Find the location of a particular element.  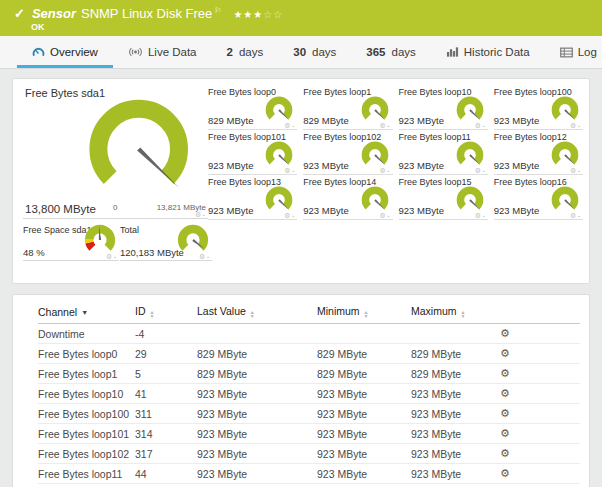

gauge-tile-loop15: Free Bytes loop15 923 MByte ⚙▪ is located at coordinates (444, 198).